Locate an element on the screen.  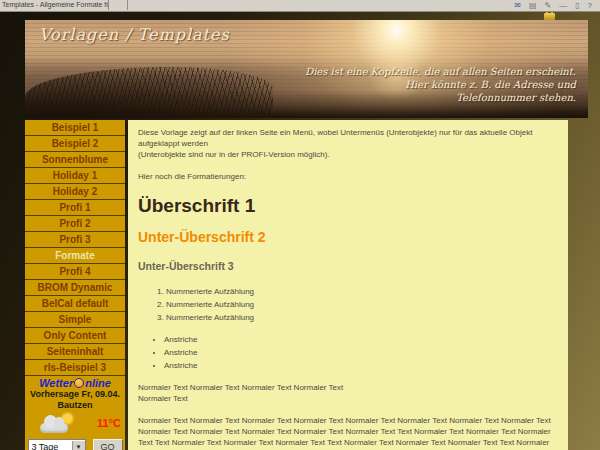
bullet-list: Anstriche Anstriche Anstriche is located at coordinates (348, 352).